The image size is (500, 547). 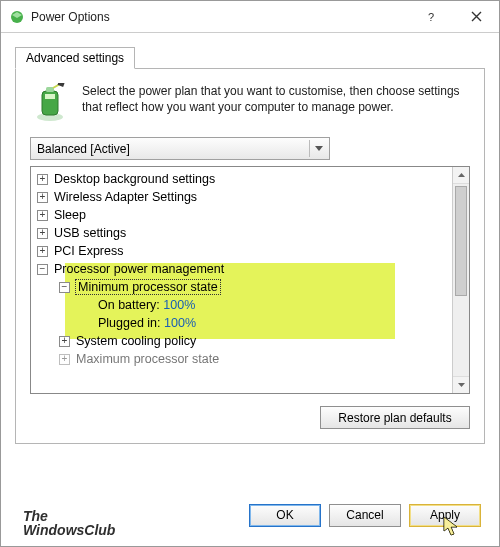 What do you see at coordinates (284, 515) in the screenshot?
I see `button-label: OK` at bounding box center [284, 515].